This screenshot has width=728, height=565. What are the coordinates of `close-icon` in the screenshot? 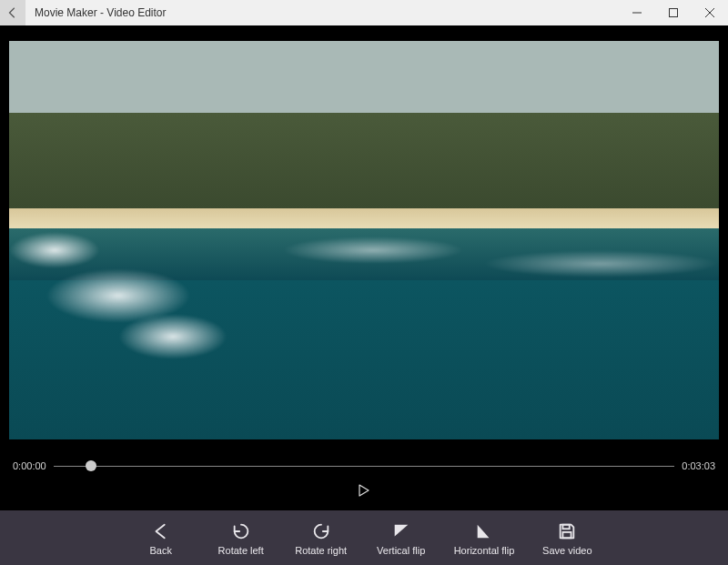 It's located at (710, 13).